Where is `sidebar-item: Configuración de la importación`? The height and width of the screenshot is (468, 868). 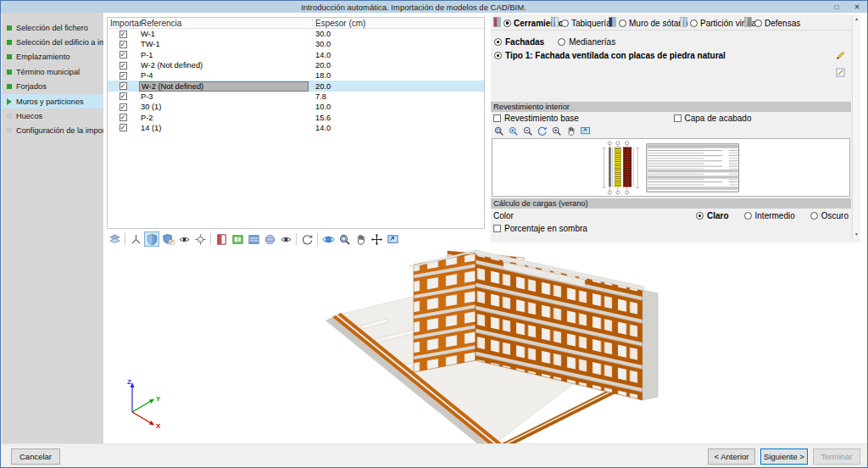
sidebar-item: Configuración de la importación is located at coordinates (53, 131).